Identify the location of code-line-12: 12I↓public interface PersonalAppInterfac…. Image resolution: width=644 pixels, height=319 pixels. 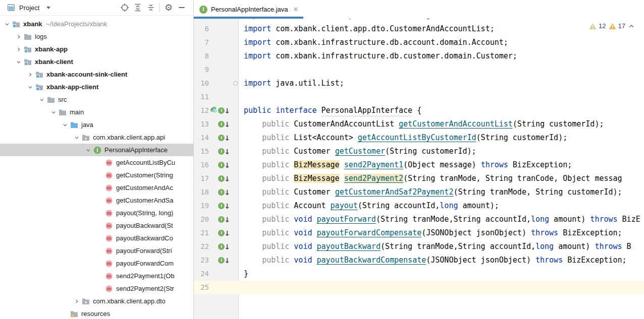
(419, 111).